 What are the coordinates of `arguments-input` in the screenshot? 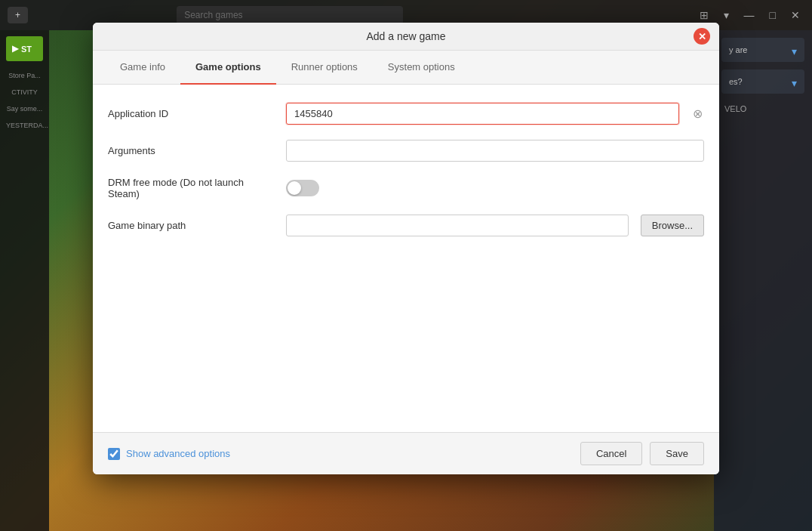 It's located at (495, 151).